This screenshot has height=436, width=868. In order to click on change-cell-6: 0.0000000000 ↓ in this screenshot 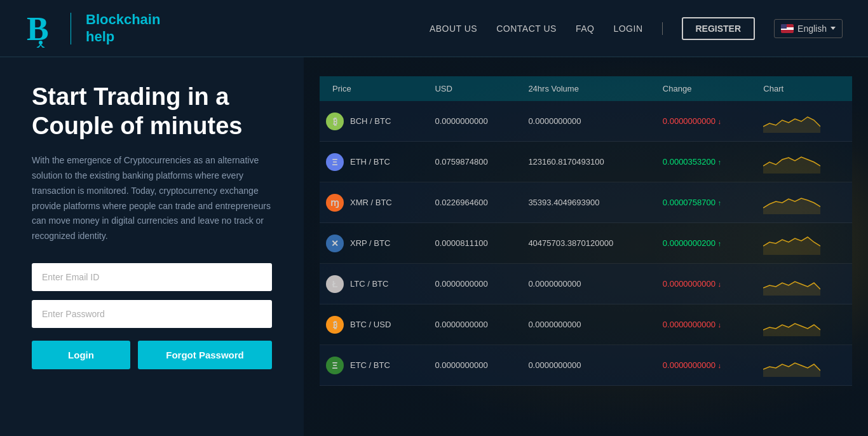, I will do `click(703, 365)`.